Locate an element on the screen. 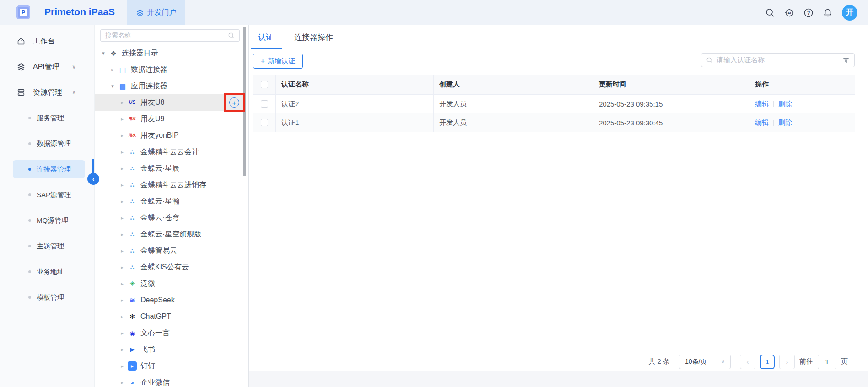  tree-node: ▸ ∴ 金蝶精斗云云会计 is located at coordinates (169, 152).